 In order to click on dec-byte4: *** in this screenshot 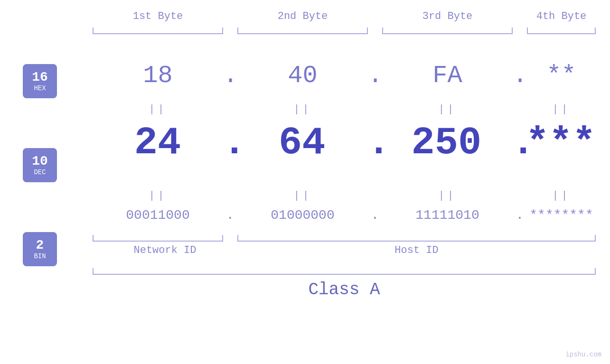, I will do `click(561, 143)`.